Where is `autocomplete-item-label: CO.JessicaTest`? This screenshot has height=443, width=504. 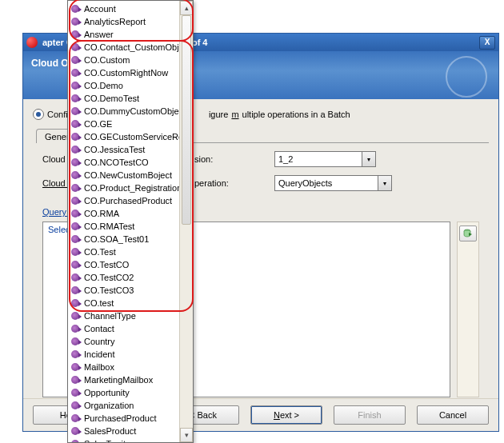 autocomplete-item-label: CO.JessicaTest is located at coordinates (114, 150).